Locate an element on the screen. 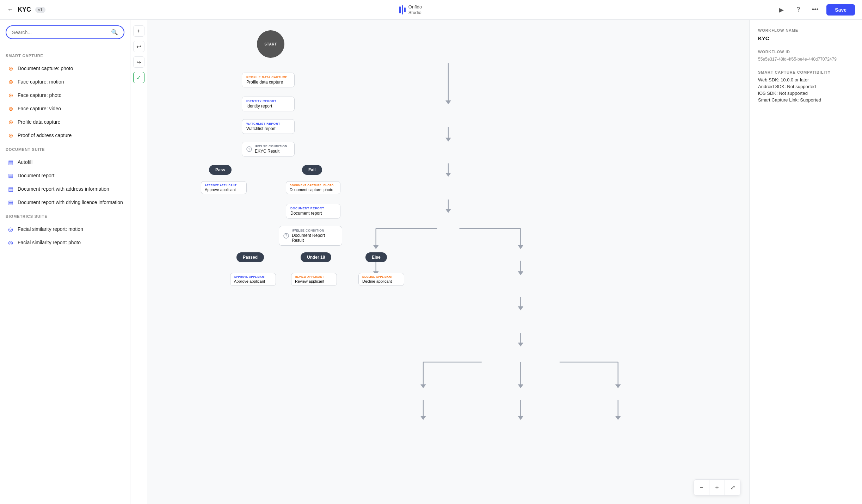 This screenshot has height=504, width=862. right-panel: WORKFLOW NAME KYC WORKFLOW ID 55e5e317-4… is located at coordinates (806, 262).